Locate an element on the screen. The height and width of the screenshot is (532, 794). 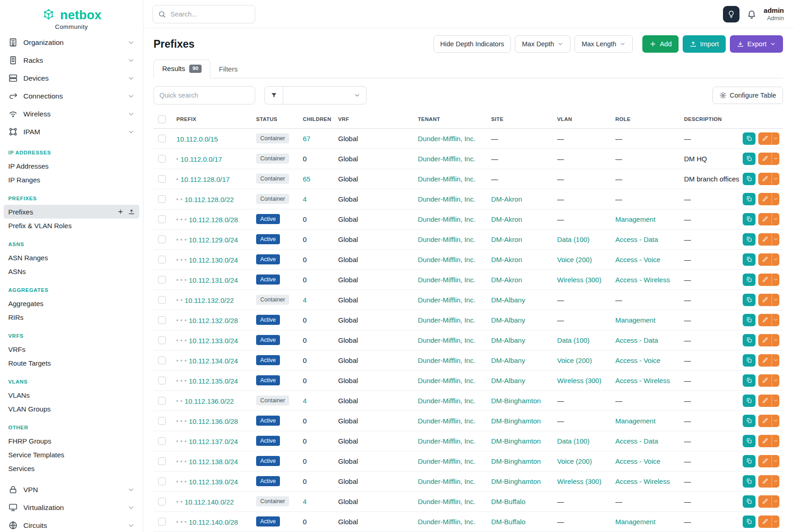
brand-link: netbox Community is located at coordinates (71, 16).